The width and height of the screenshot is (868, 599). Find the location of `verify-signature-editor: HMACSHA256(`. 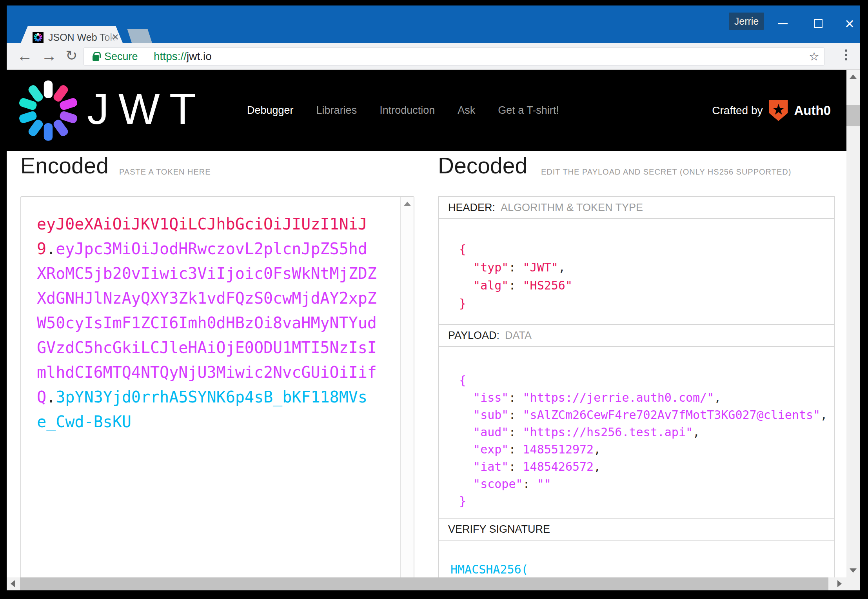

verify-signature-editor: HMACSHA256( is located at coordinates (636, 559).